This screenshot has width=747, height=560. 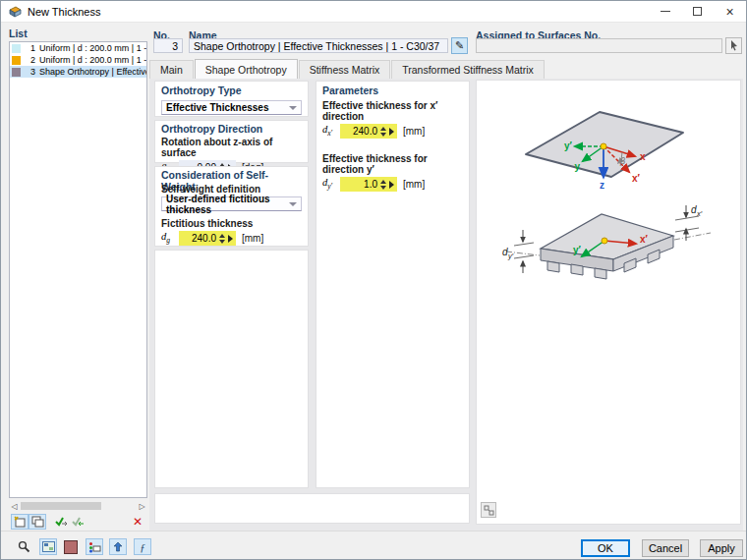 What do you see at coordinates (29, 72) in the screenshot?
I see `item-number: 3` at bounding box center [29, 72].